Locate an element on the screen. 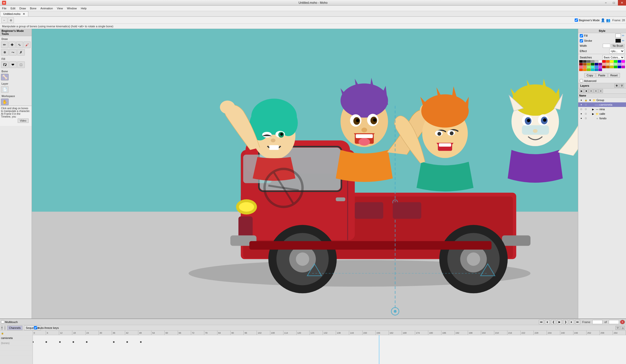 The image size is (626, 364). tool-fill2: □ is located at coordinates (21, 65).